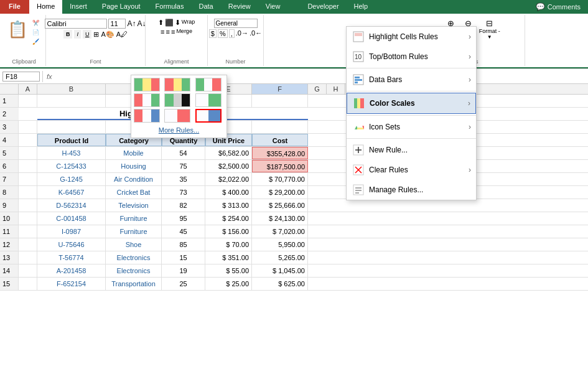 This screenshot has height=374, width=588. What do you see at coordinates (208, 116) in the screenshot?
I see `cs-white-blue` at bounding box center [208, 116].